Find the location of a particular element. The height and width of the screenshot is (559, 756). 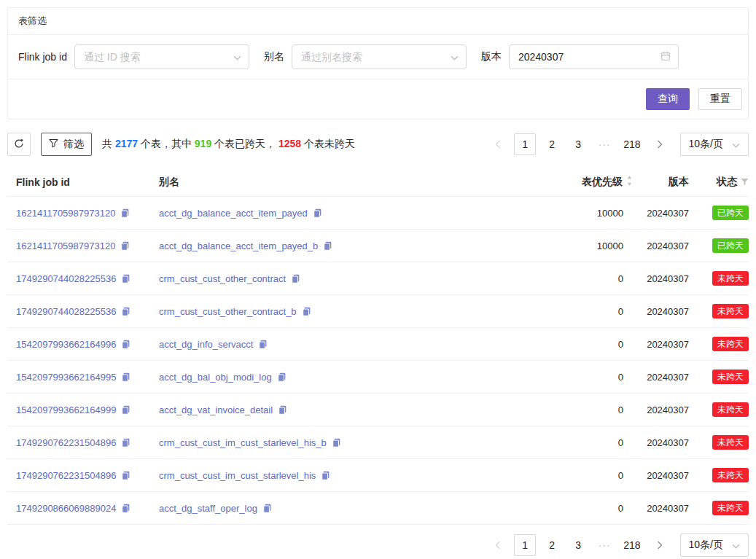

version-filter-group: 版本 is located at coordinates (580, 57).